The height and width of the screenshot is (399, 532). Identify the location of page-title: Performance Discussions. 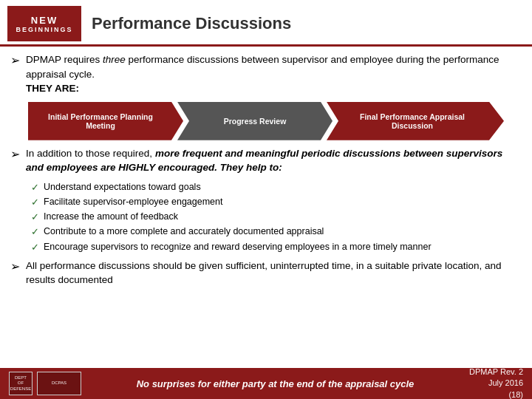
(191, 24).